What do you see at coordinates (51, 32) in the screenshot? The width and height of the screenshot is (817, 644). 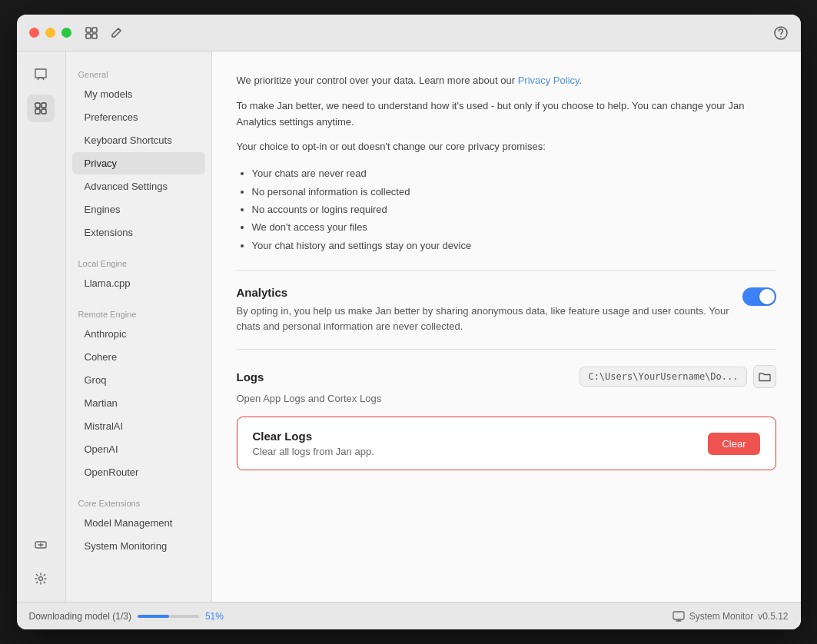 I see `minimize-button` at bounding box center [51, 32].